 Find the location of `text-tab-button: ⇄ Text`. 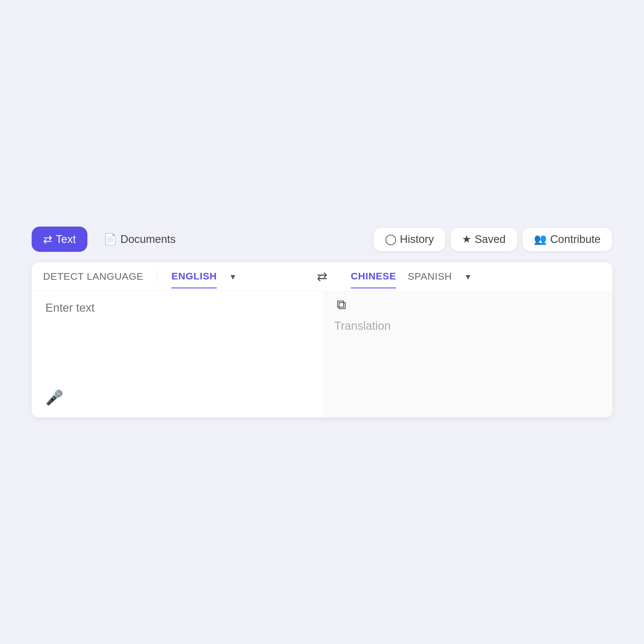

text-tab-button: ⇄ Text is located at coordinates (59, 239).